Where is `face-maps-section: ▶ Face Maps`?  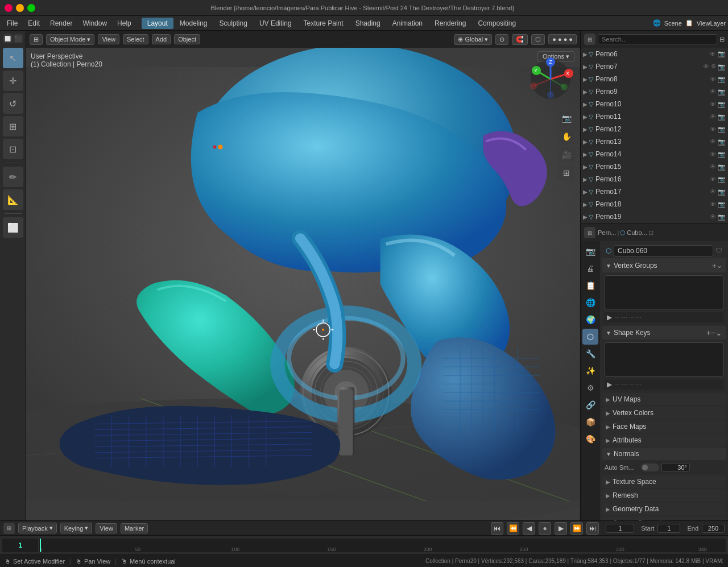
face-maps-section: ▶ Face Maps is located at coordinates (664, 427).